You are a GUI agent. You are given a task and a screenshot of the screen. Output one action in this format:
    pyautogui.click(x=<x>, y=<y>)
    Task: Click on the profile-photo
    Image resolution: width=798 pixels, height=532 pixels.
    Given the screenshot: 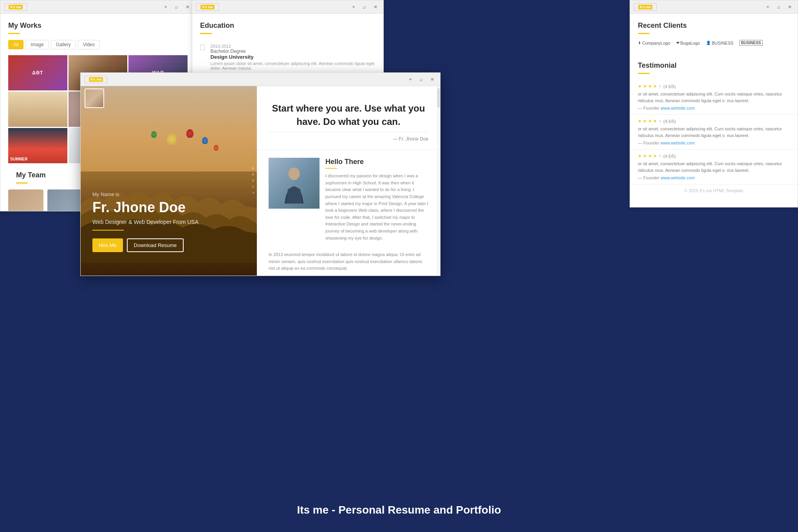 What is the action you would take?
    pyautogui.click(x=94, y=98)
    